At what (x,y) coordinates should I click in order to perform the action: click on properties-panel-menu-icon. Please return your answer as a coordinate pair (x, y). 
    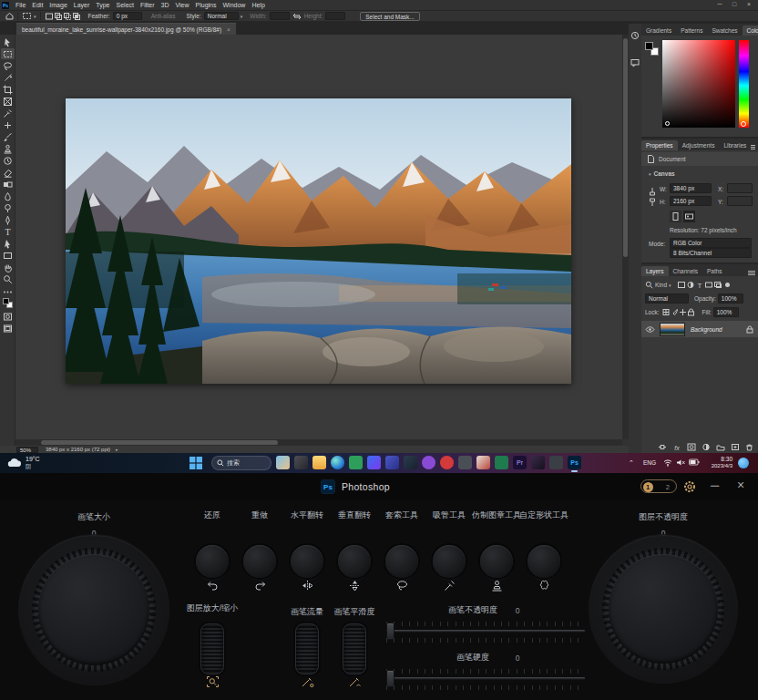
    Looking at the image, I should click on (753, 148).